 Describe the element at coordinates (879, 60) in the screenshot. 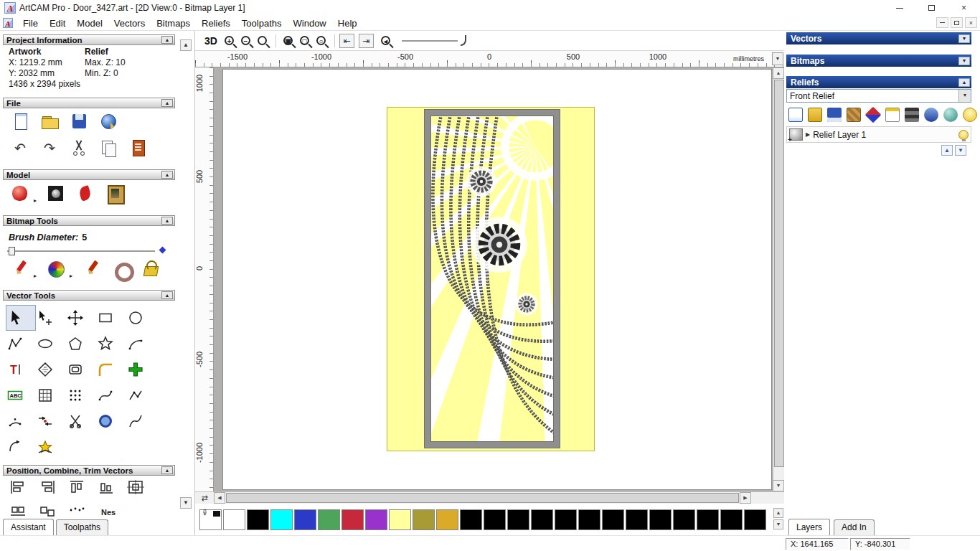

I see `bitmaps-section-header: Bitmaps ▼` at that location.